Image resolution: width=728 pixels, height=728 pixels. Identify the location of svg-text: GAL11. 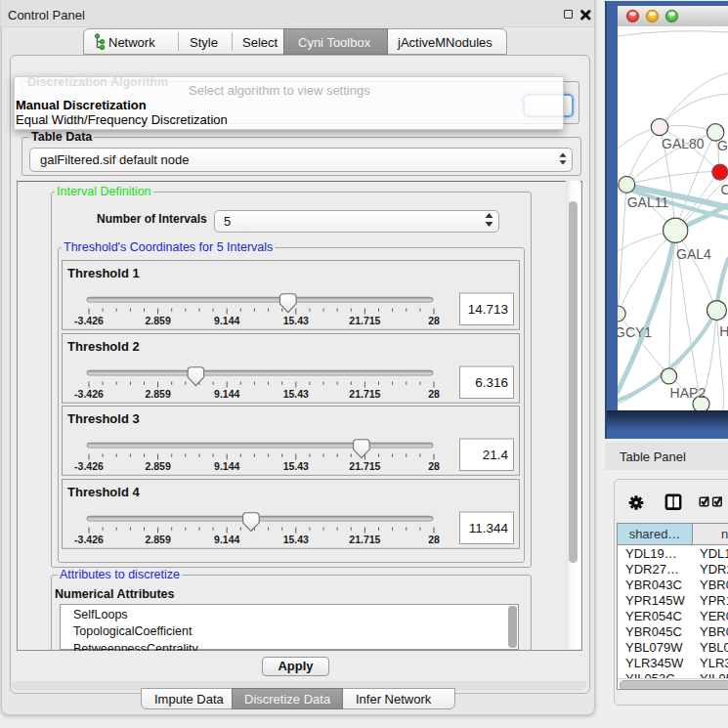
(649, 202).